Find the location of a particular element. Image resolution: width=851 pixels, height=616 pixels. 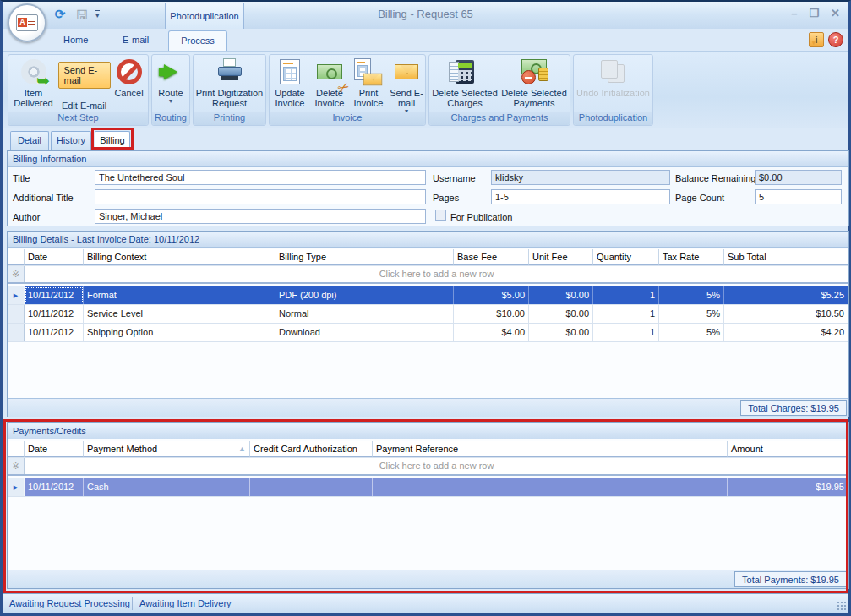

cell-type: Download is located at coordinates (365, 333).